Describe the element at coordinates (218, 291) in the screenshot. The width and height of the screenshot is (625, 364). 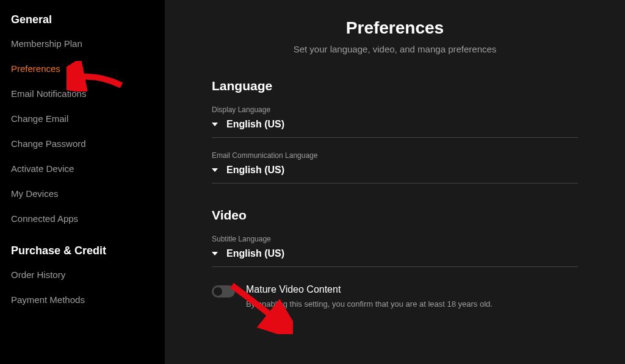
I see `toggle-knob-icon` at that location.